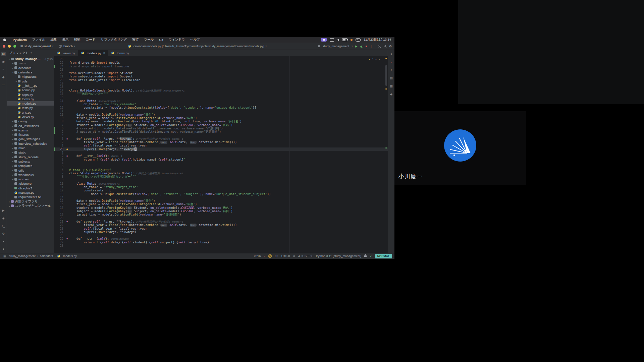 The width and height of the screenshot is (644, 362). Describe the element at coordinates (221, 232) in the screenshot. I see `code-line: 24 super().save(*args, **kwargs)` at that location.